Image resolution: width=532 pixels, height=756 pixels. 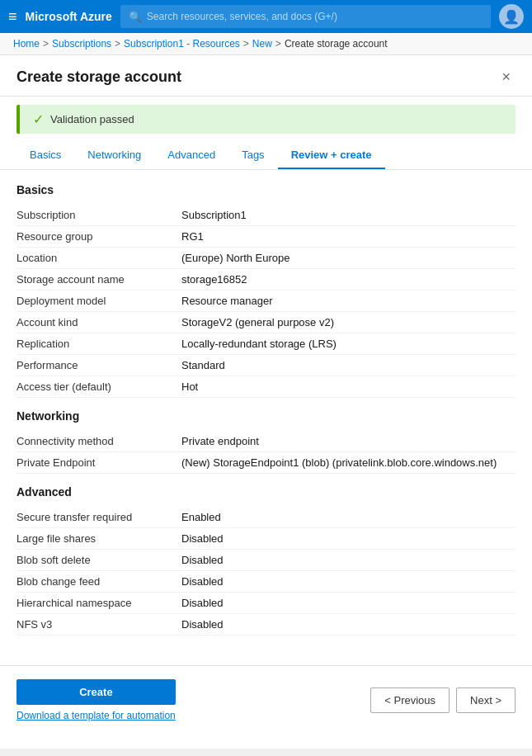 I want to click on search-input, so click(x=315, y=17).